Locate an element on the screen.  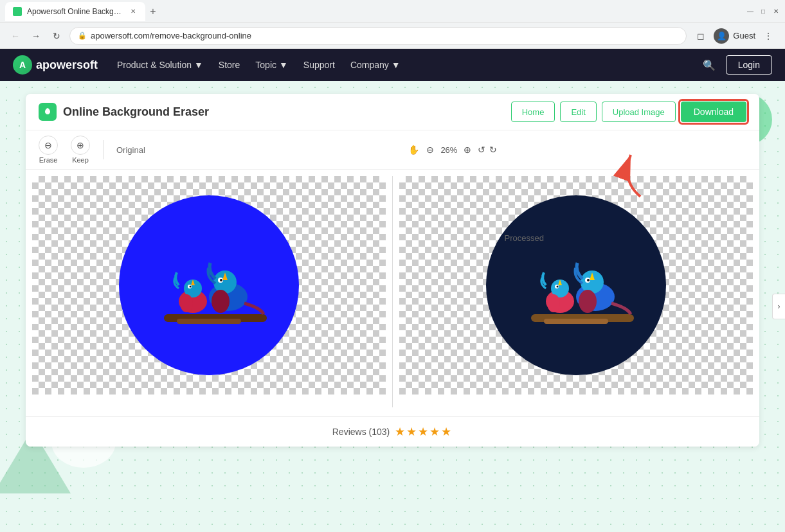
download-button: Download is located at coordinates (714, 112).